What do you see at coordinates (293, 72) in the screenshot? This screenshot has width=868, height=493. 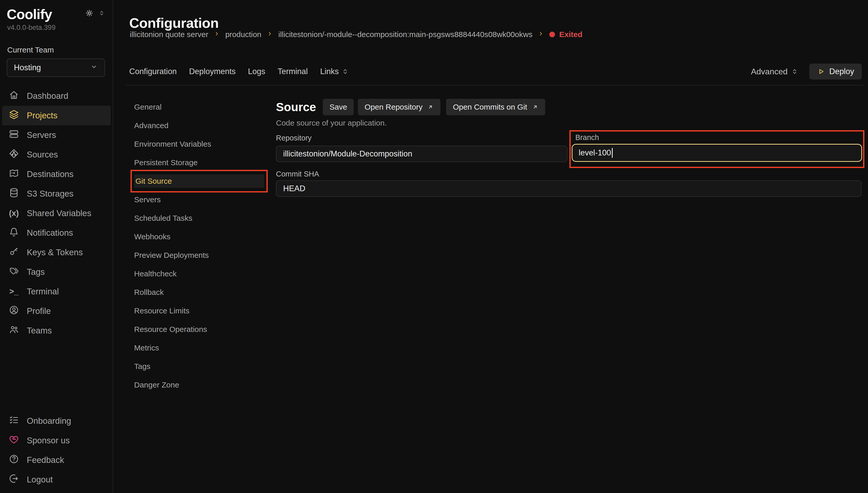 I see `tab-terminal: Terminal` at bounding box center [293, 72].